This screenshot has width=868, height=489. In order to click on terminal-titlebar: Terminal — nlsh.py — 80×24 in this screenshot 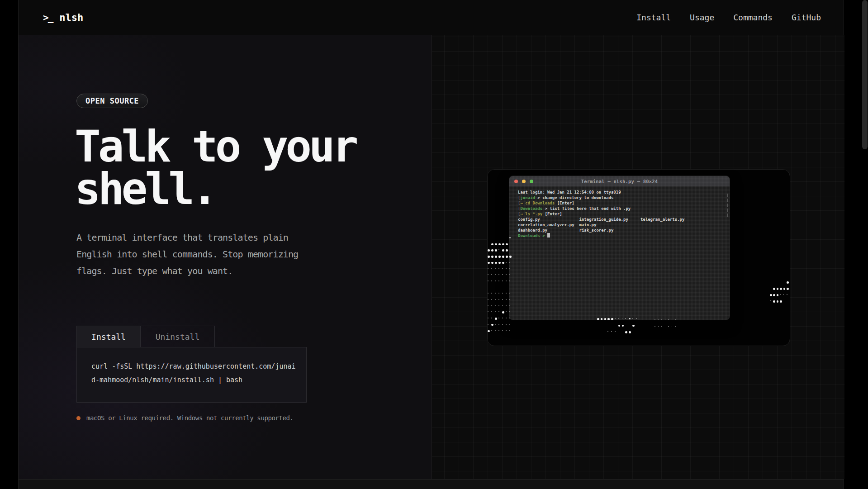, I will do `click(620, 181)`.